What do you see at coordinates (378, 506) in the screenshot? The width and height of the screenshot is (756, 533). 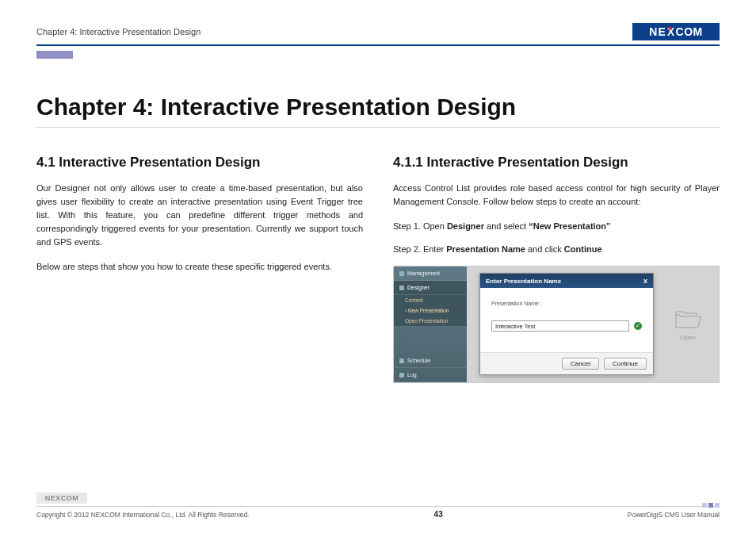 I see `footer-rule` at bounding box center [378, 506].